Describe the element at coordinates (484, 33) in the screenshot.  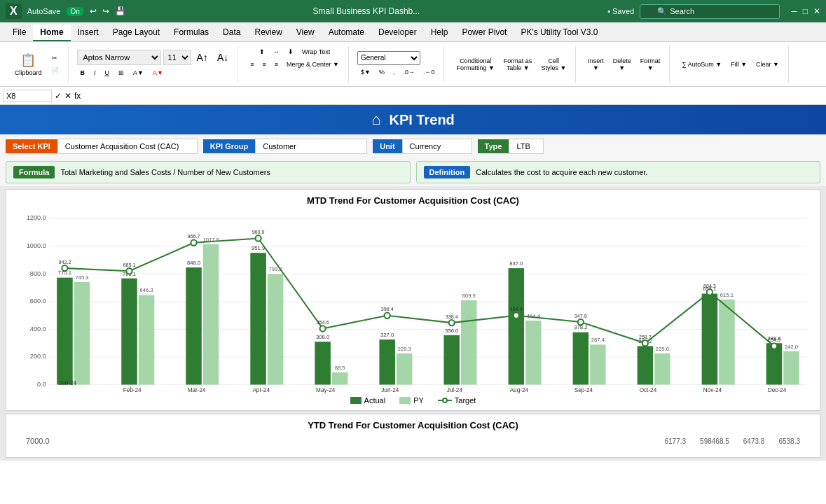
I see `tab-power-pivot: Power Pivot` at that location.